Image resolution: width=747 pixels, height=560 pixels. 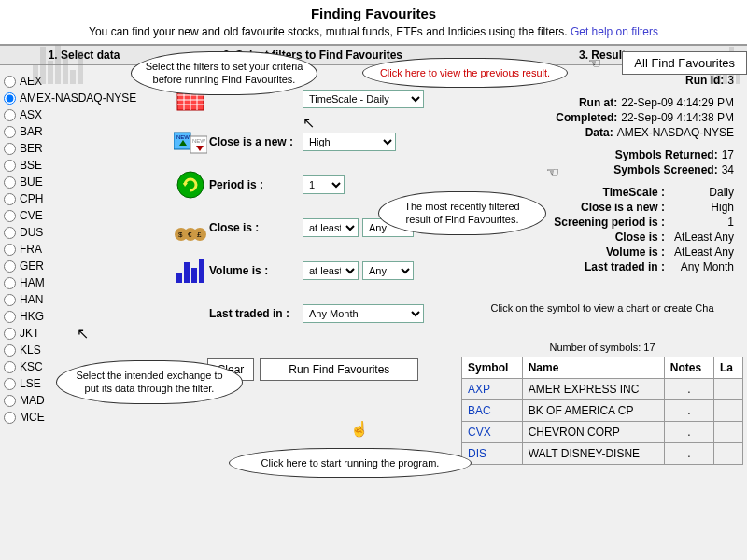 I want to click on exchange-radio-asx: ASX, so click(x=84, y=115).